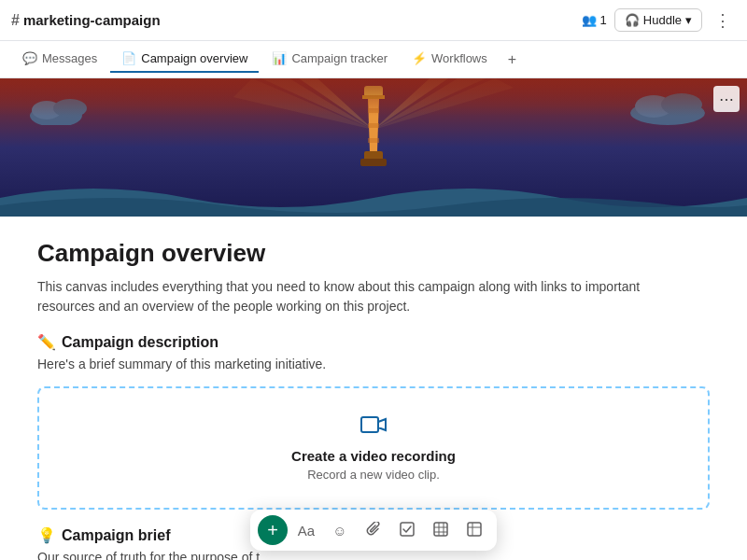  What do you see at coordinates (459, 58) in the screenshot?
I see `tab-workflows-label: Workflows` at bounding box center [459, 58].